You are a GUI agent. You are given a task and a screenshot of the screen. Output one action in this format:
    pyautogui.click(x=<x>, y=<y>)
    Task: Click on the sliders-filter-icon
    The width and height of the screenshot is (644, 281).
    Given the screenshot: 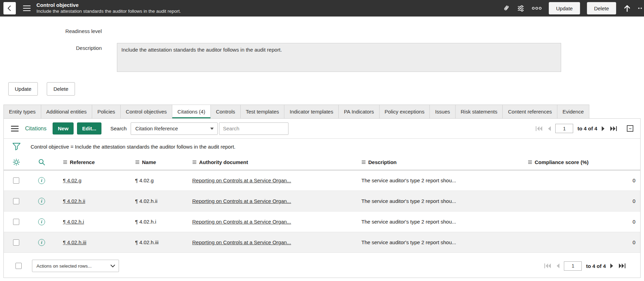 What is the action you would take?
    pyautogui.click(x=521, y=8)
    